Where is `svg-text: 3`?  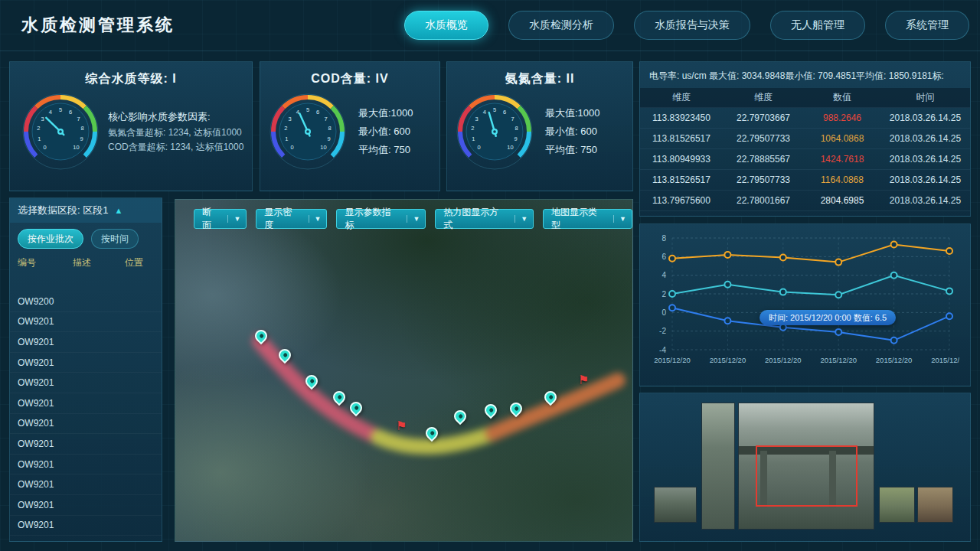
svg-text: 3 is located at coordinates (289, 119).